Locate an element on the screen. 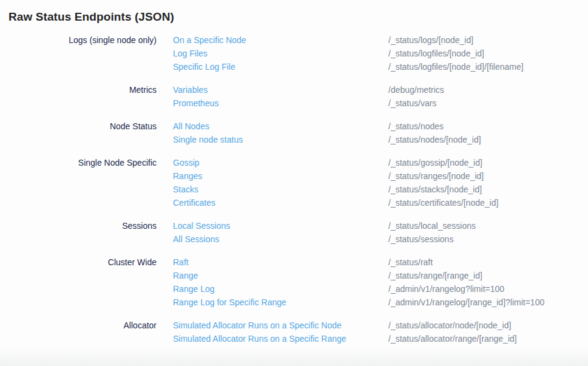 Image resolution: width=588 pixels, height=366 pixels. group-rows: Raft /_status/raft Range /_status/range/… is located at coordinates (376, 282).